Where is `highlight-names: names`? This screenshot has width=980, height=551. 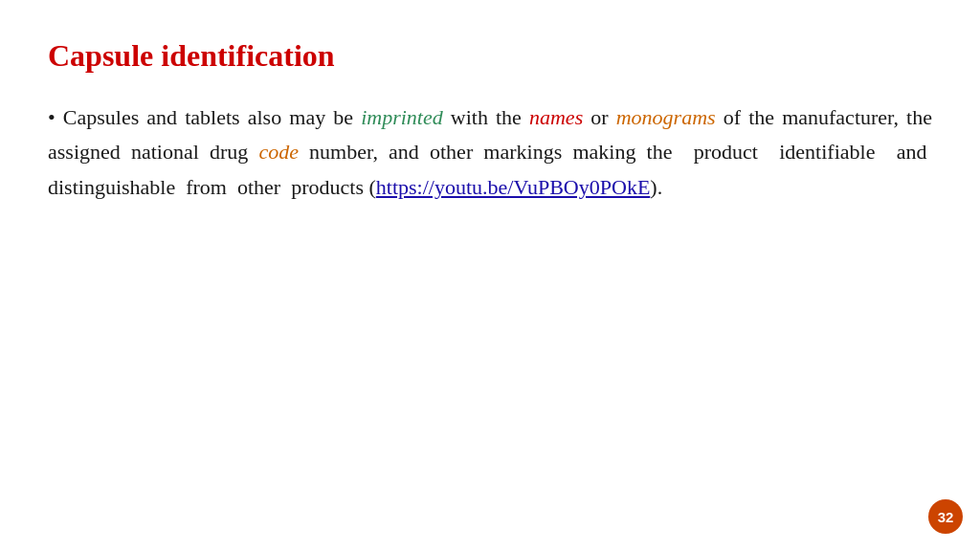
highlight-names: names is located at coordinates (556, 117).